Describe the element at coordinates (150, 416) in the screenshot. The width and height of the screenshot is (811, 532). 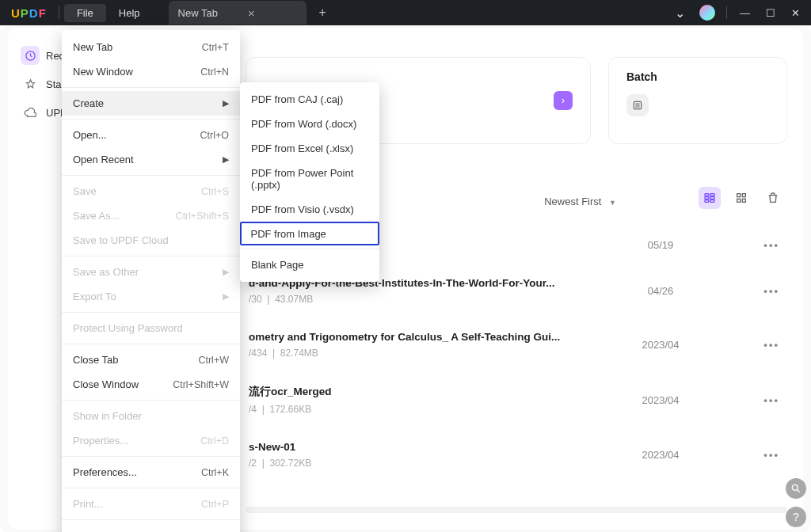
I see `menu-item-show-folder: Show in Folder` at that location.